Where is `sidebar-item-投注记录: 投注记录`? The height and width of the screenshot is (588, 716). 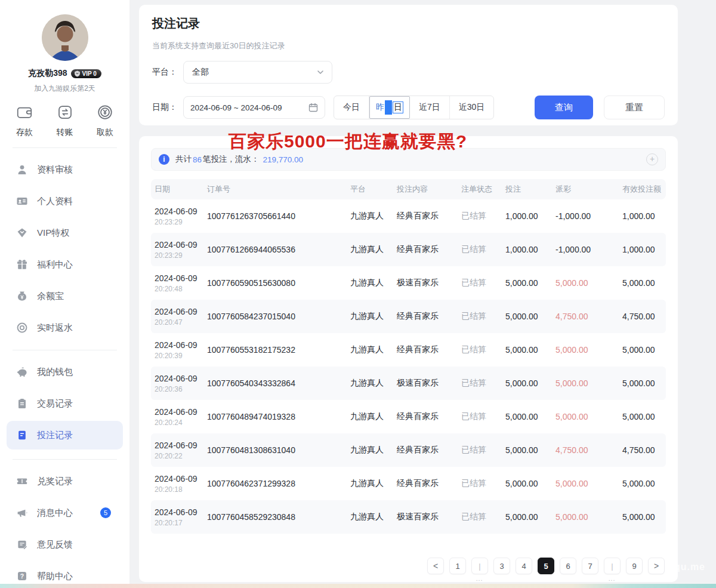 sidebar-item-投注记录: 投注记录 is located at coordinates (64, 435).